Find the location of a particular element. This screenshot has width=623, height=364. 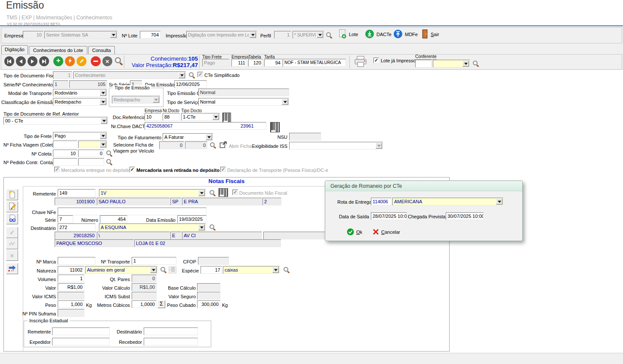

destinatario-select: A ESQUINA is located at coordinates (152, 227).